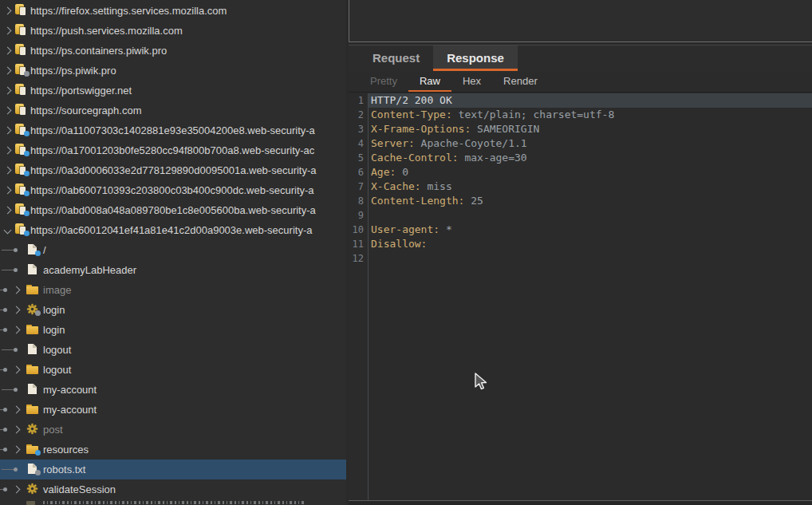 The image size is (812, 505). Describe the element at coordinates (581, 172) in the screenshot. I see `response-line-6: 6Age: 0` at that location.